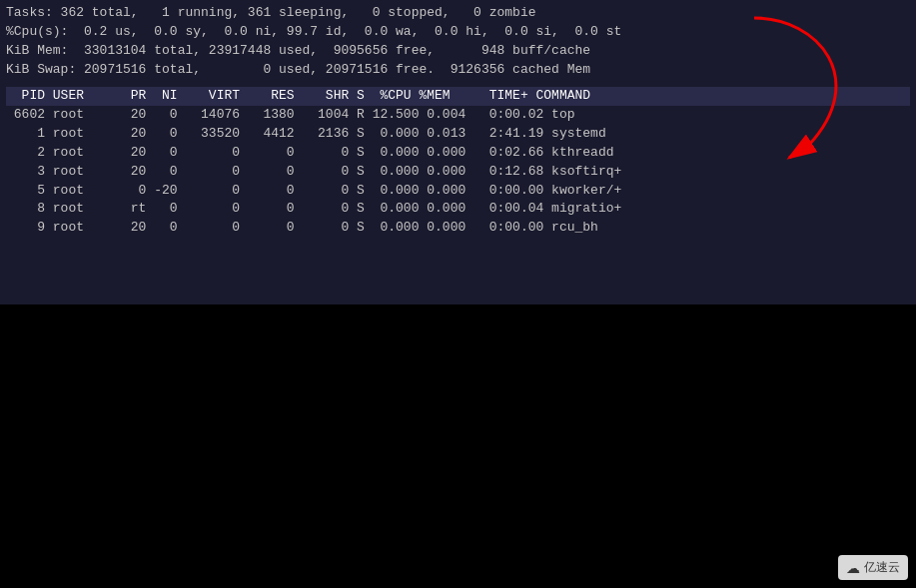 The width and height of the screenshot is (916, 588). I want to click on table-row: 9 root 20 0 0 0 0 S 0.000 0.000 0:00.00 …, so click(458, 228).